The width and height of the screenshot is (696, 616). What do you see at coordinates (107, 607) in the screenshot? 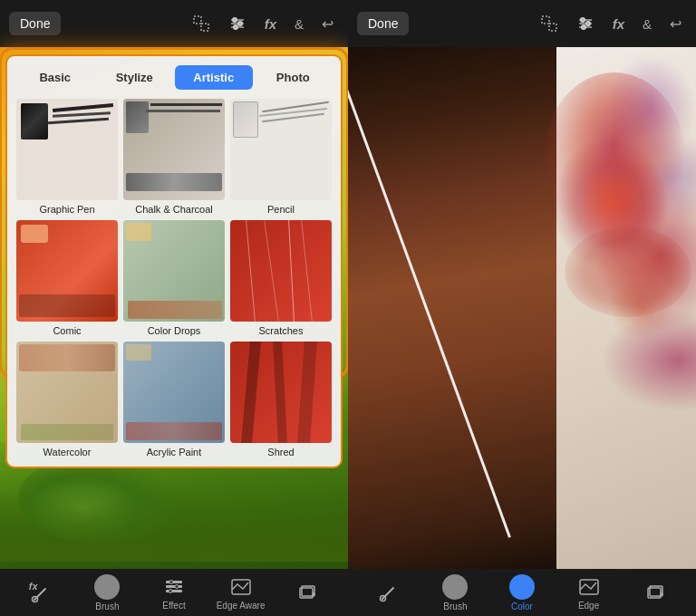
I see `brush-label-left: Brush` at bounding box center [107, 607].